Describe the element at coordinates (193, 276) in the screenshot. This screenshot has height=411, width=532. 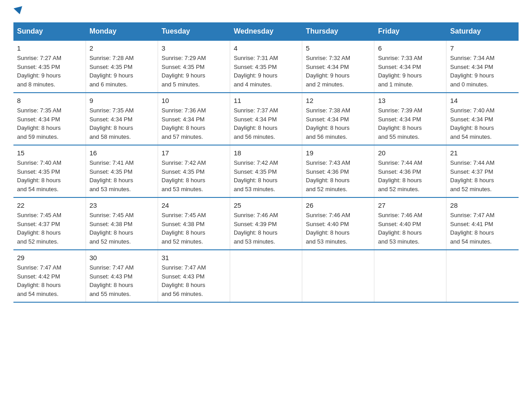
I see `calendar-cell: 31Sunrise: 7:47 AMSunset: 4:43 PMDayligh…` at that location.